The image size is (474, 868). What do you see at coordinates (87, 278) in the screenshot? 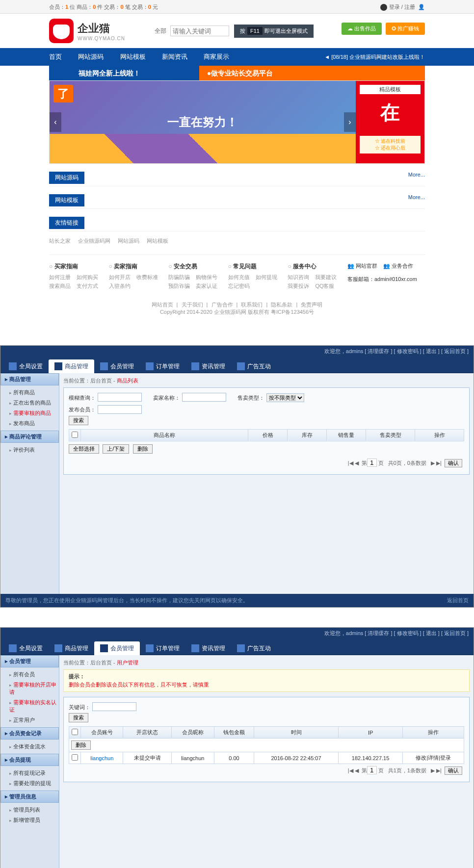
I see `footer-link: 如何购买` at bounding box center [87, 278].